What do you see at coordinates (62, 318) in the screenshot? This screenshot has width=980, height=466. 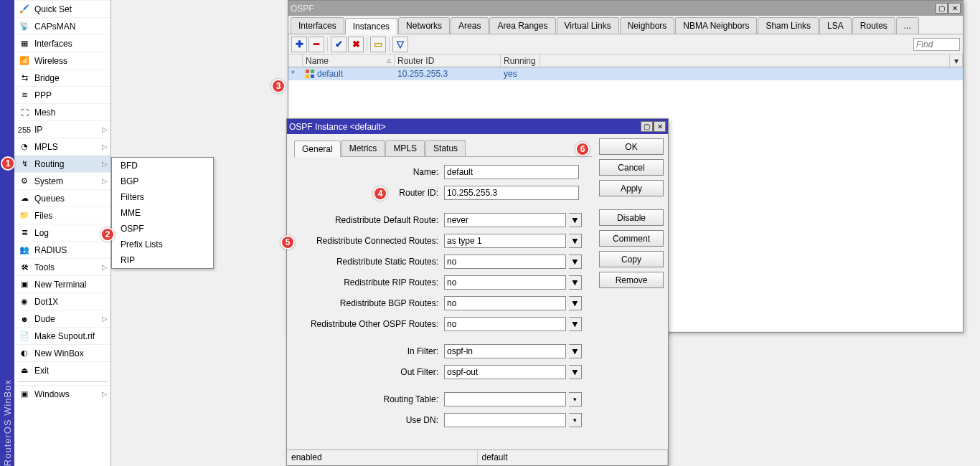 I see `menu-item-dude: ☻Dude▷` at bounding box center [62, 318].